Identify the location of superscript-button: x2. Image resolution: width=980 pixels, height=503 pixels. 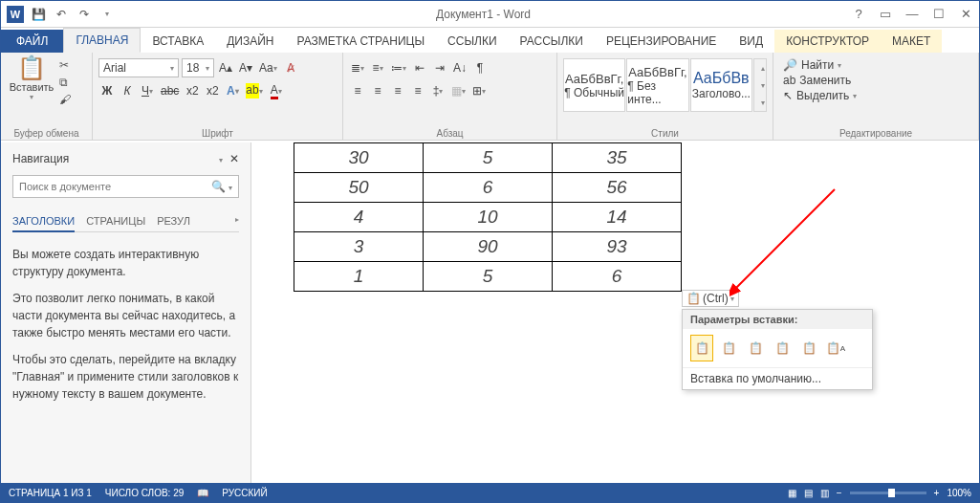
(212, 91).